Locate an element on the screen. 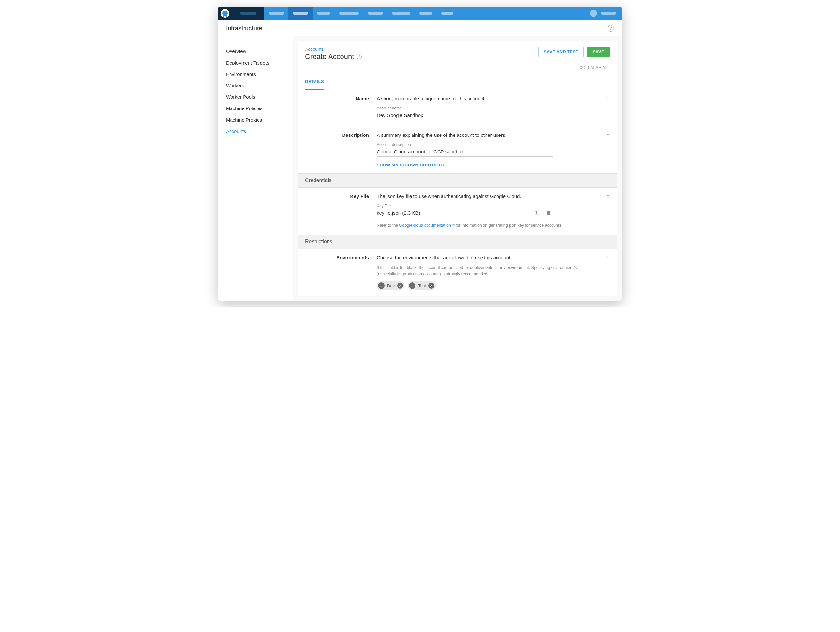 The image size is (840, 632). upload-icon is located at coordinates (536, 213).